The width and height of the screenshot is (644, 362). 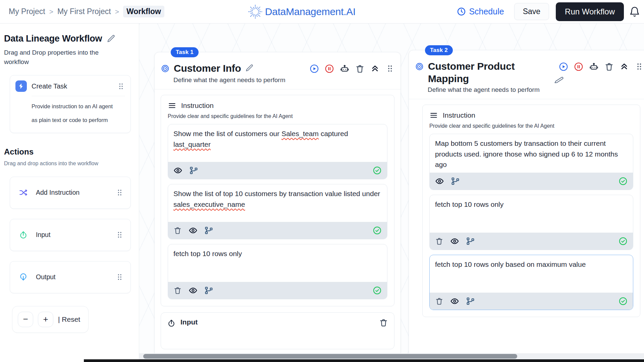 I want to click on instruction-heading: Instruction, so click(x=459, y=115).